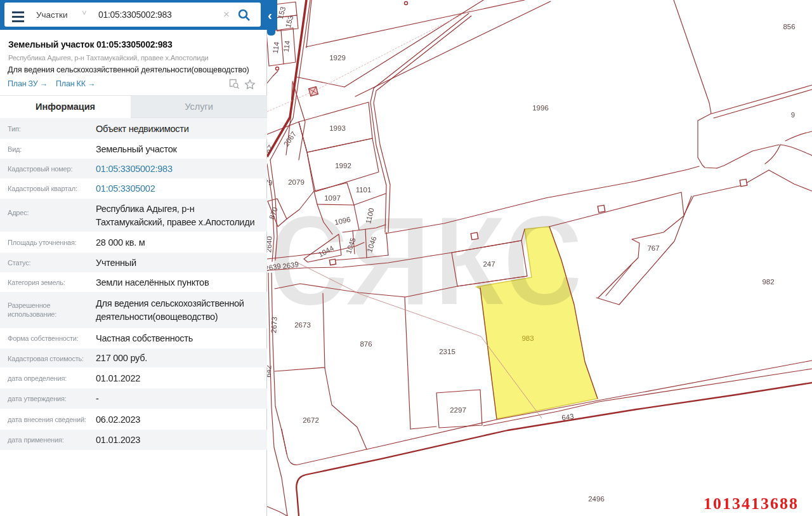  What do you see at coordinates (653, 248) in the screenshot?
I see `svg-text: 767` at bounding box center [653, 248].